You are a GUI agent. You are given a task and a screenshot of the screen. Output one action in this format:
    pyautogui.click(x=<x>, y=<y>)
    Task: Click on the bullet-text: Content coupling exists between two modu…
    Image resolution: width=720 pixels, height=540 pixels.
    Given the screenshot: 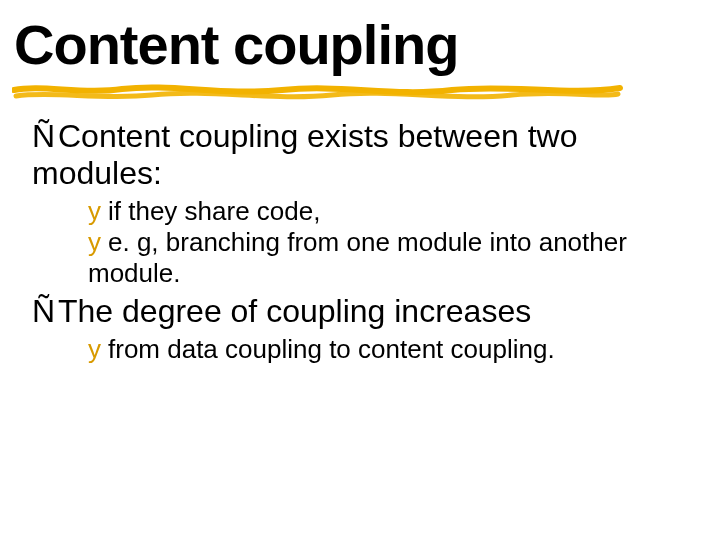 What is the action you would take?
    pyautogui.click(x=304, y=154)
    